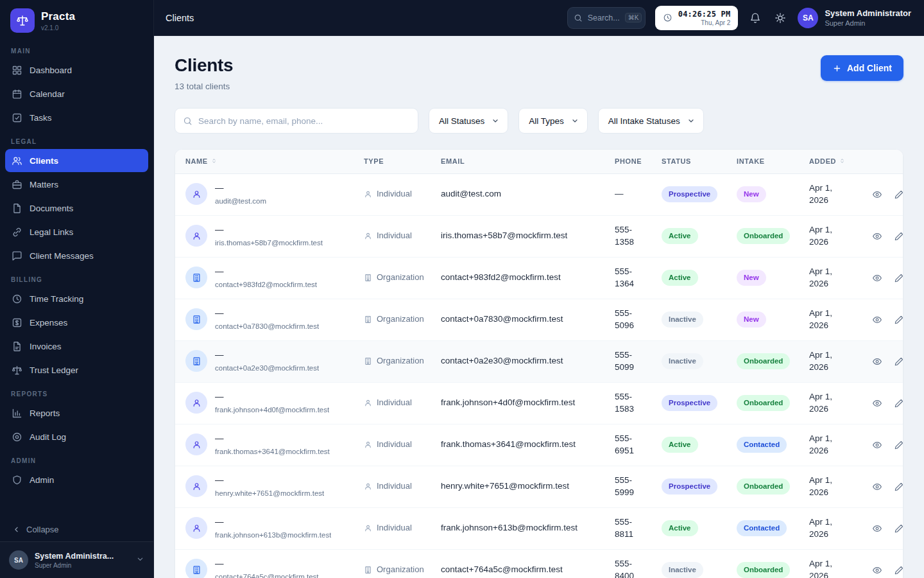 This screenshot has width=924, height=578. What do you see at coordinates (628, 162) in the screenshot?
I see `column-header-phone: Phone` at bounding box center [628, 162].